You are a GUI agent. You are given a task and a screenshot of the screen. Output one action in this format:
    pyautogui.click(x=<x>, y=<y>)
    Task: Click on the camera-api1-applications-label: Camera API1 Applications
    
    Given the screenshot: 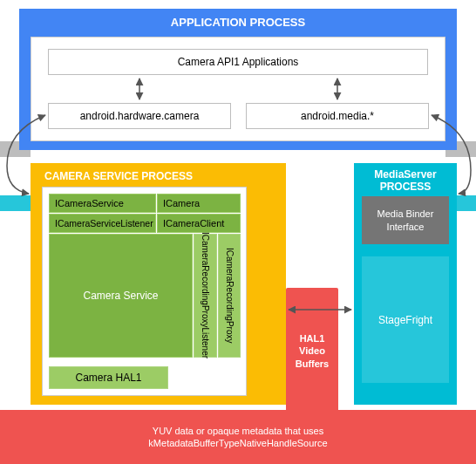 What is the action you would take?
    pyautogui.click(x=239, y=62)
    